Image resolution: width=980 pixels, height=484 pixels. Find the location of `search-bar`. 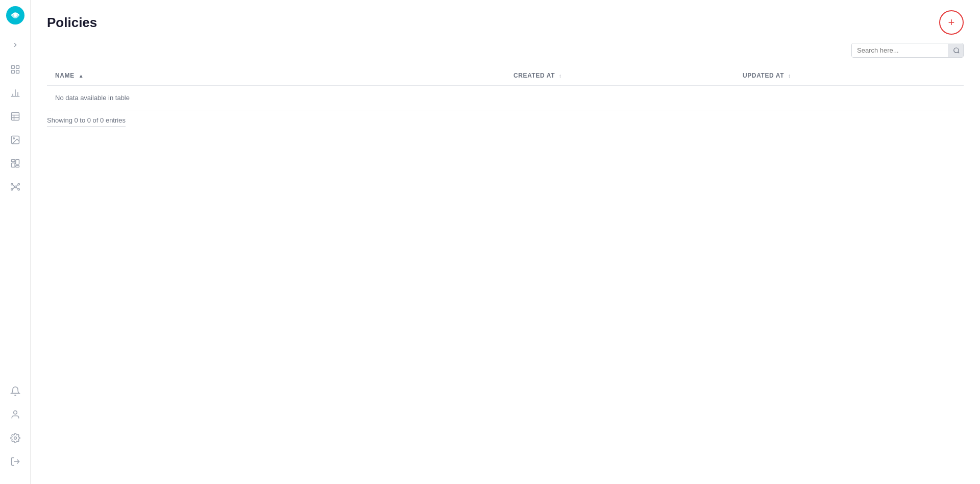

search-bar is located at coordinates (505, 50).